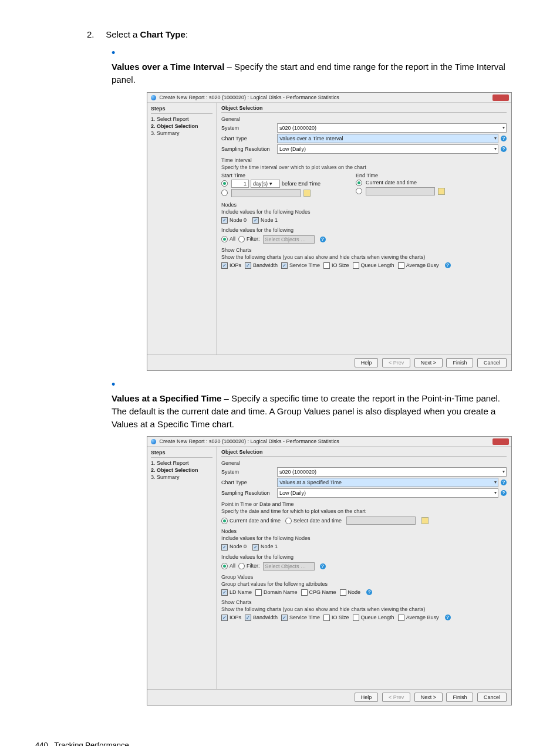  Describe the element at coordinates (182, 109) in the screenshot. I see `steps-header: Steps` at that location.